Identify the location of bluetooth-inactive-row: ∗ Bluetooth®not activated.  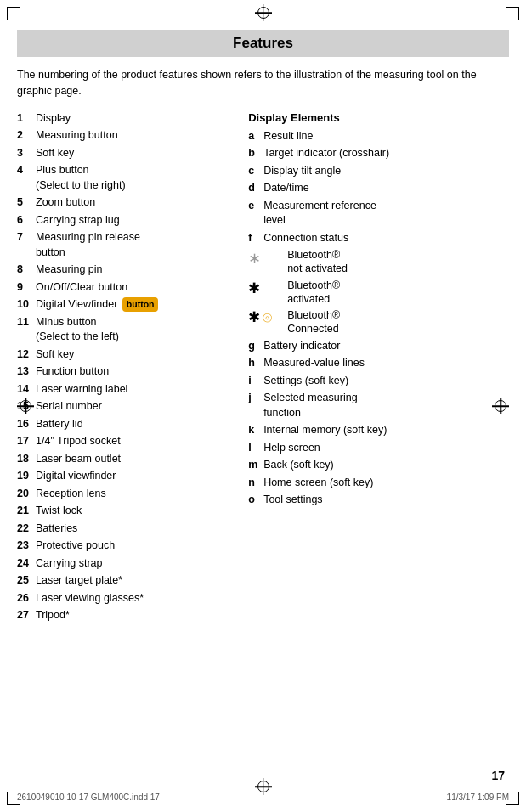
(379, 262).